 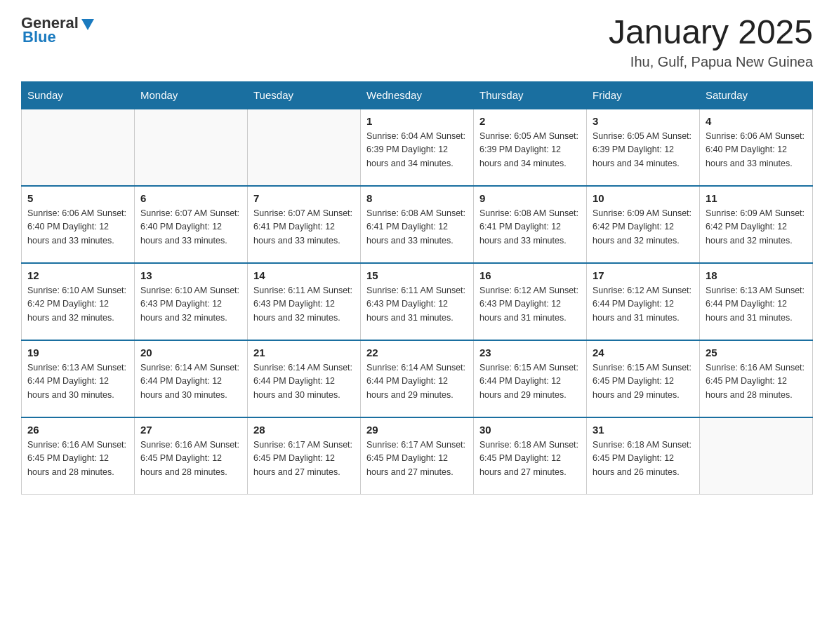 What do you see at coordinates (78, 275) in the screenshot?
I see `day-number: 12` at bounding box center [78, 275].